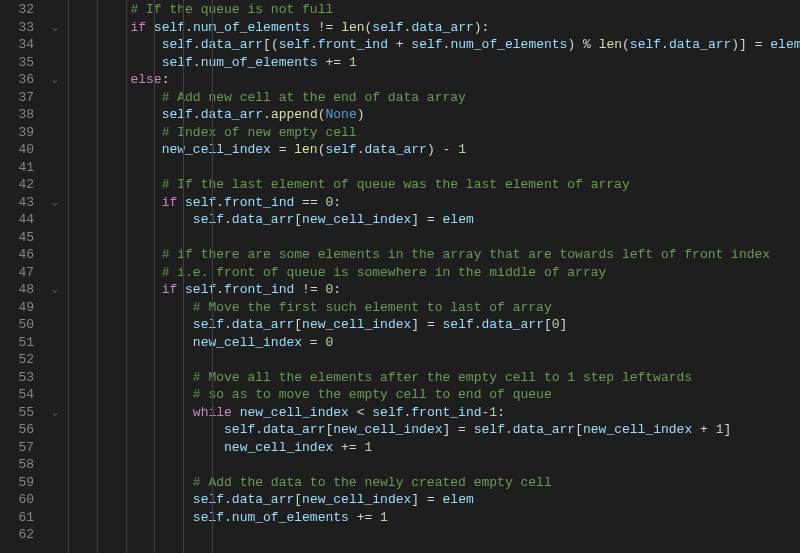 This screenshot has height=553, width=800. I want to click on line-number: 56, so click(17, 430).